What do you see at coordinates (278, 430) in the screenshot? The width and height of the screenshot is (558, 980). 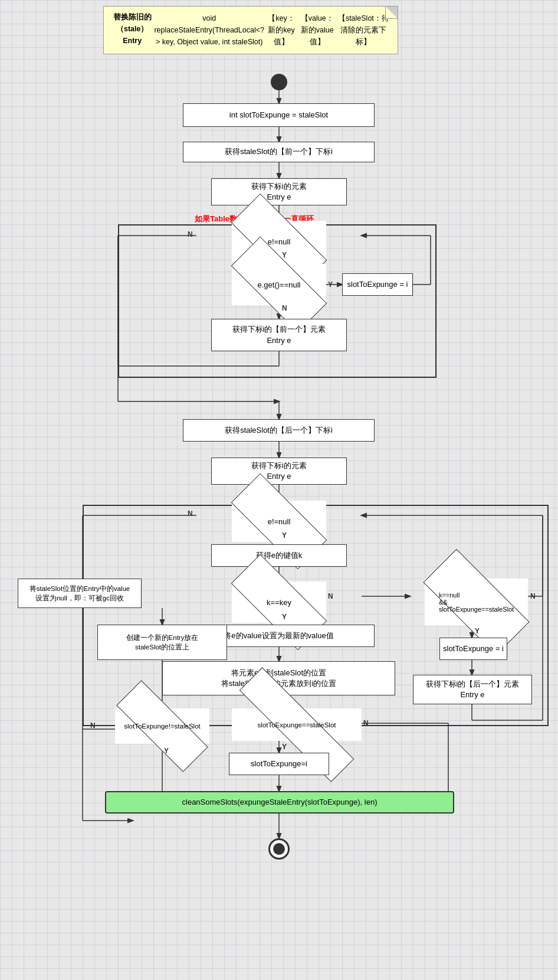 I see `node-n8: 获得staleSlot的【后一个】下标i` at bounding box center [278, 430].